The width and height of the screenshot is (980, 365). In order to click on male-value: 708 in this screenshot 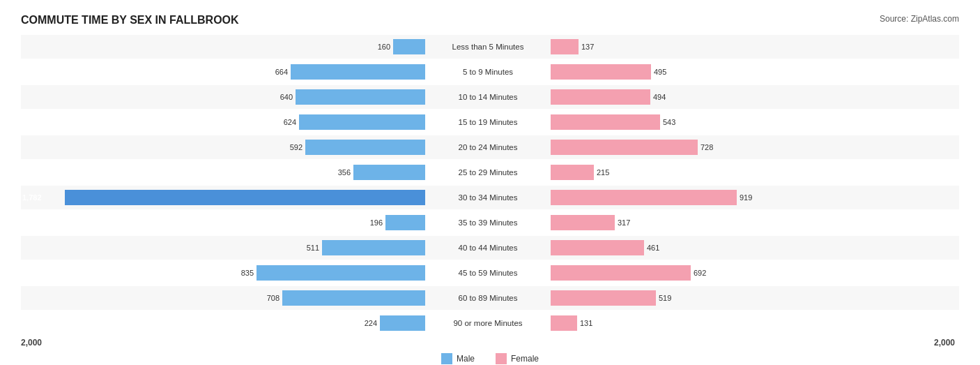, I will do `click(273, 298)`.